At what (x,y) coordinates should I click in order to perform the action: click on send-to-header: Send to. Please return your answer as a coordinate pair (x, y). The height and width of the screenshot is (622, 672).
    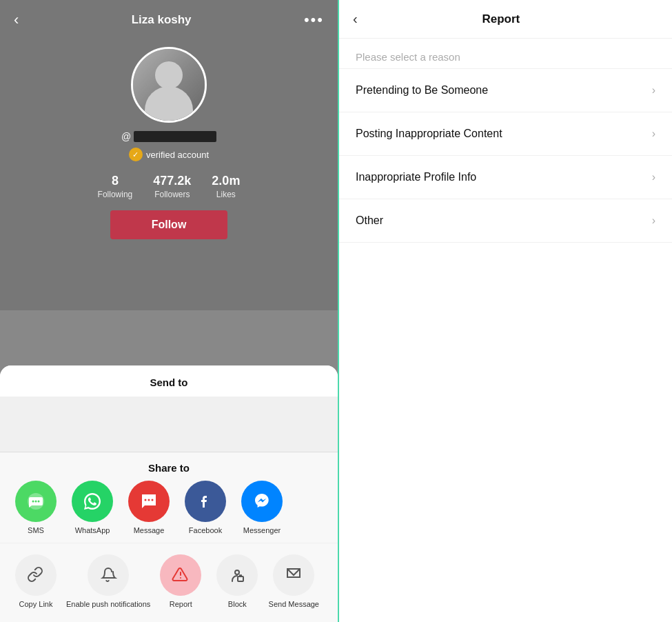
    Looking at the image, I should click on (169, 381).